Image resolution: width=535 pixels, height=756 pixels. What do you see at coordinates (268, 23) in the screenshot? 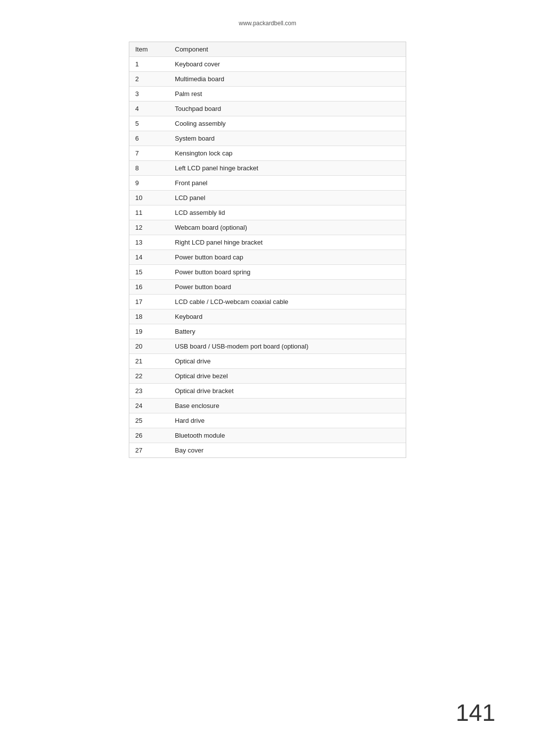
I see `website-url: www.packardbell.com` at bounding box center [268, 23].